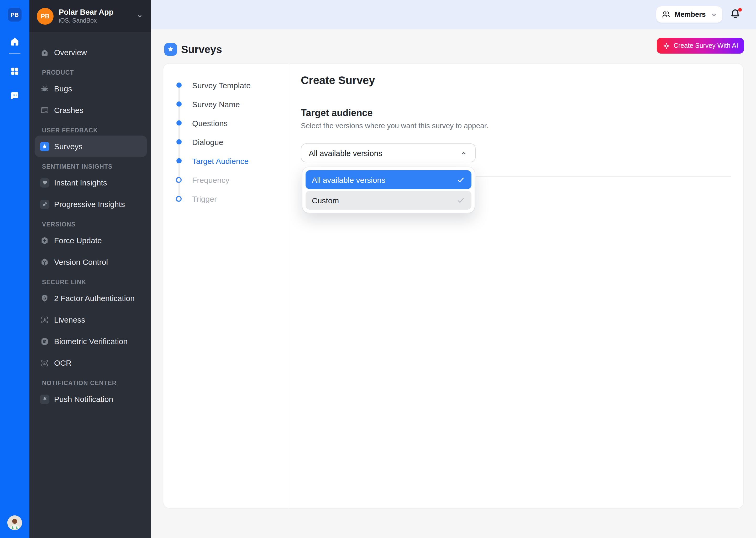  Describe the element at coordinates (171, 49) in the screenshot. I see `star-icon` at that location.